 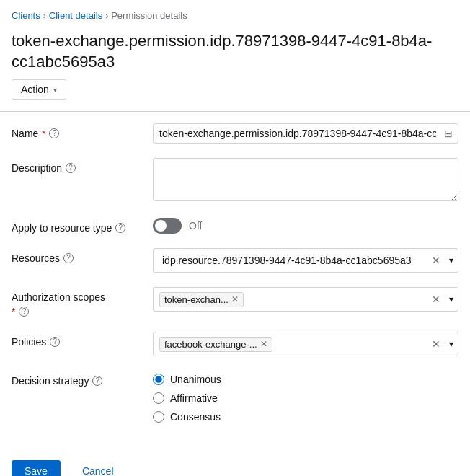 What do you see at coordinates (436, 344) in the screenshot?
I see `policies-clear-icon: ✕` at bounding box center [436, 344].